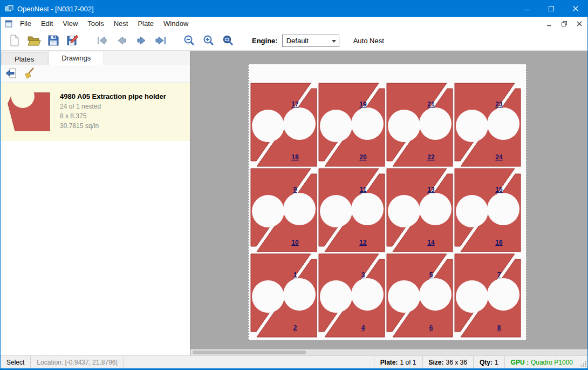 The height and width of the screenshot is (370, 588). Describe the element at coordinates (499, 157) in the screenshot. I see `part-number: 24` at that location.